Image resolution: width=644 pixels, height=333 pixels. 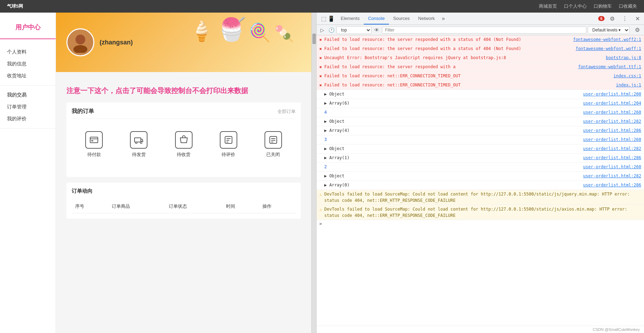 I want to click on pending-payment-label: 待付款, so click(x=94, y=155).